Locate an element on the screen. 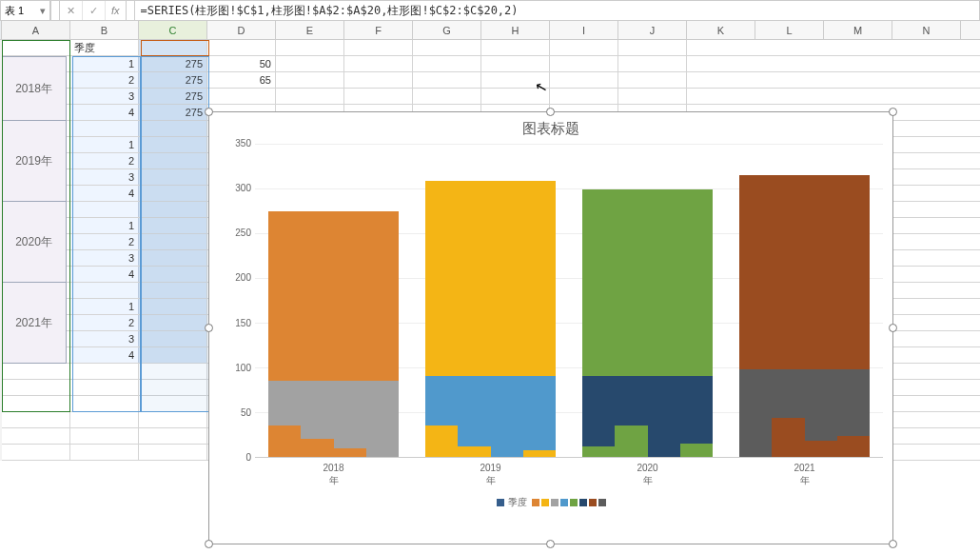 This screenshot has width=980, height=554. resize-handle-ne is located at coordinates (892, 112).